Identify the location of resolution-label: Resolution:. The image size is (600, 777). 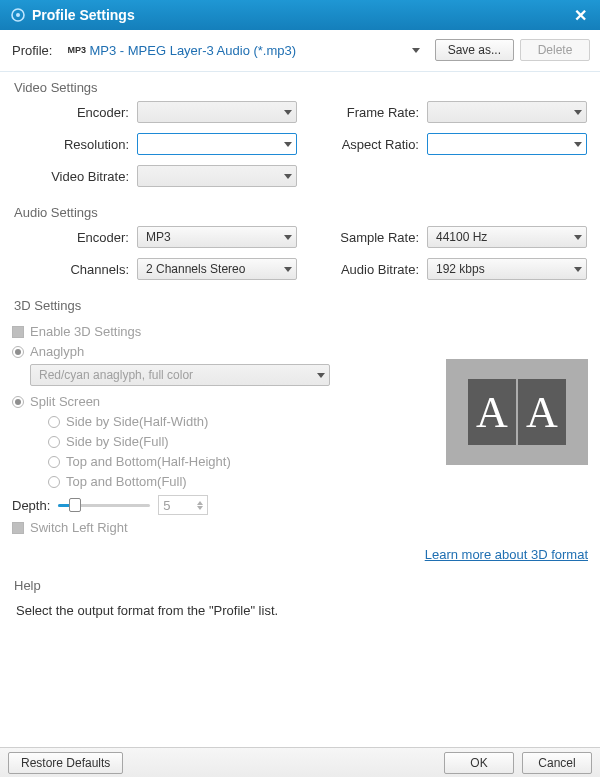
(74, 144).